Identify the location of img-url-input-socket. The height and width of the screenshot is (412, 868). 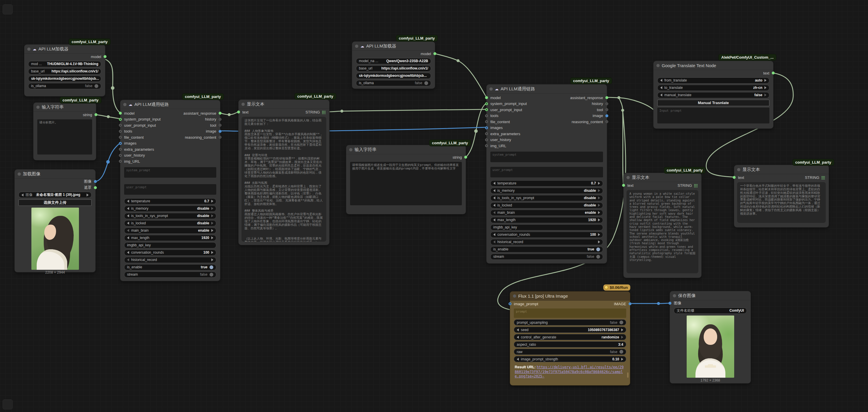
(120, 162).